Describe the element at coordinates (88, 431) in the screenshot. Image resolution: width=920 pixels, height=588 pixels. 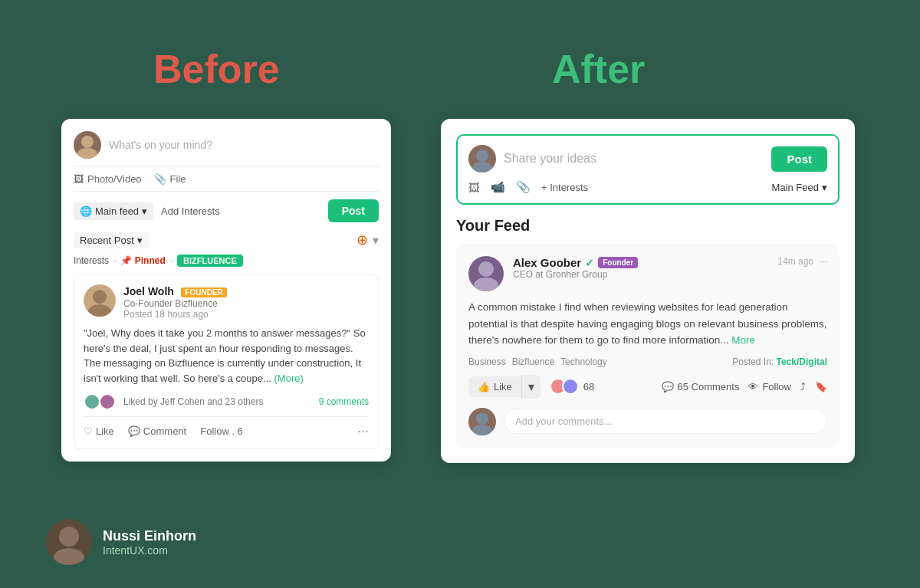
I see `heart-icon: ♡` at that location.